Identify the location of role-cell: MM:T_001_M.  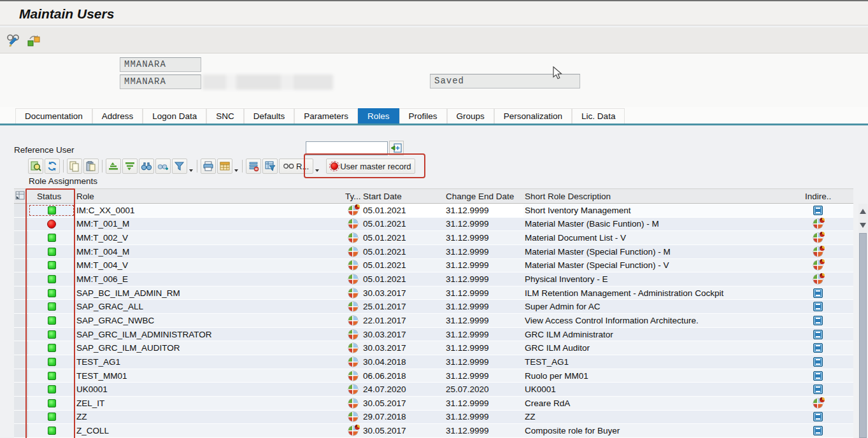
(210, 224).